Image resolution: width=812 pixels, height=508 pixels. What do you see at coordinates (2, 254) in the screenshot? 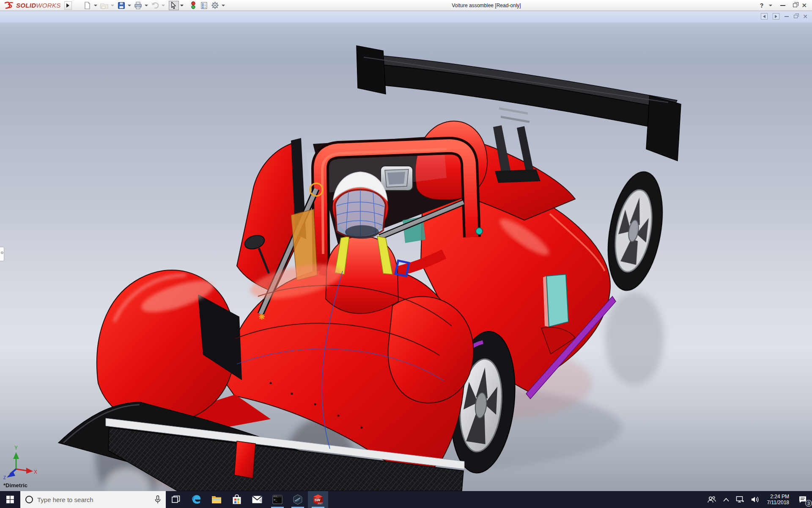
I see `feature-panel-tab` at bounding box center [2, 254].